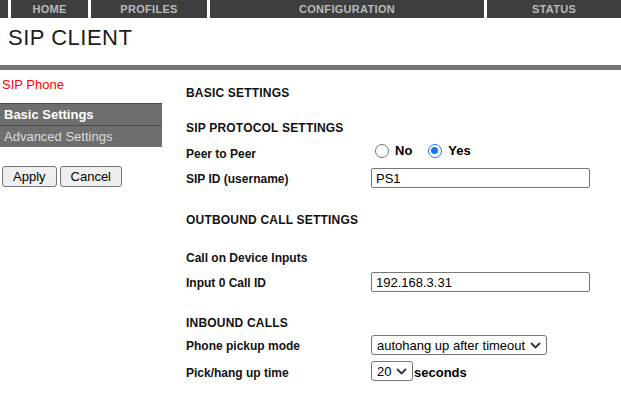 The width and height of the screenshot is (621, 403). Describe the element at coordinates (347, 9) in the screenshot. I see `nav-item-configuration: CONFIGURATION` at that location.